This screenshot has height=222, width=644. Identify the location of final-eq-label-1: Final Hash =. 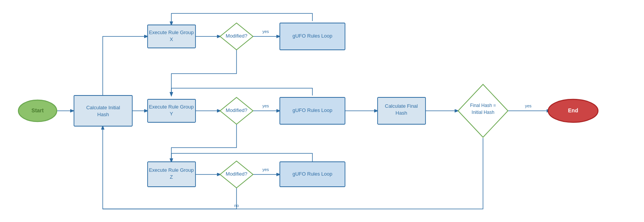
(483, 105).